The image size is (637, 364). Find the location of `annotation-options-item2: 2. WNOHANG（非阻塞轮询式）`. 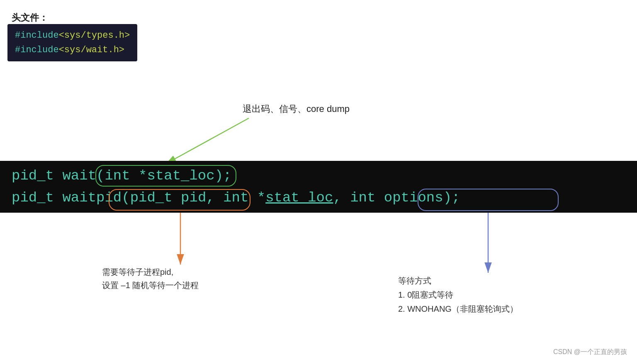

annotation-options-item2: 2. WNOHANG（非阻塞轮询式） is located at coordinates (458, 309).